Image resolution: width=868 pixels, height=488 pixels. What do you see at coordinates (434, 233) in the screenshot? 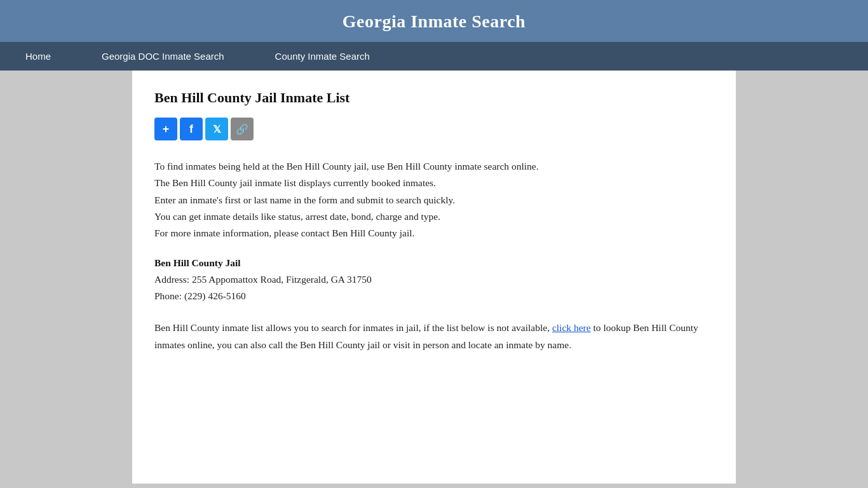
I see `intro-line-5: For more inmate information, please cont…` at bounding box center [434, 233].